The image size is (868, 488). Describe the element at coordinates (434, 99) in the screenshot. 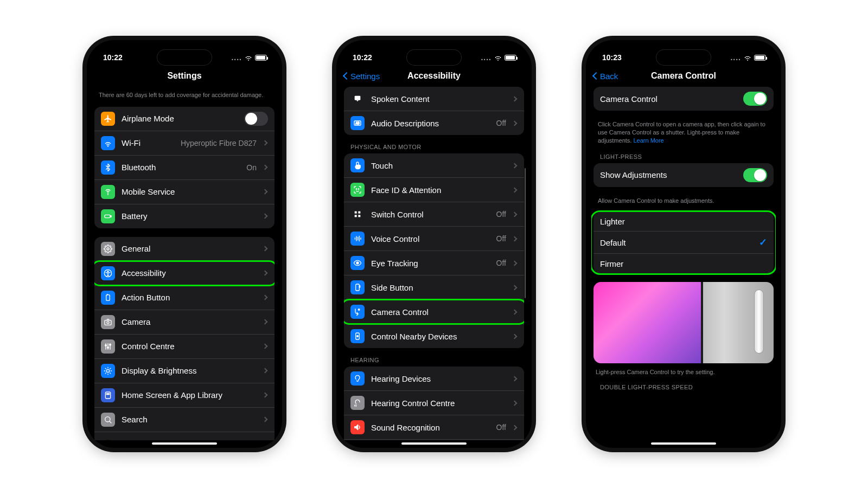

I see `row-spoken-content: Spoken Content` at that location.